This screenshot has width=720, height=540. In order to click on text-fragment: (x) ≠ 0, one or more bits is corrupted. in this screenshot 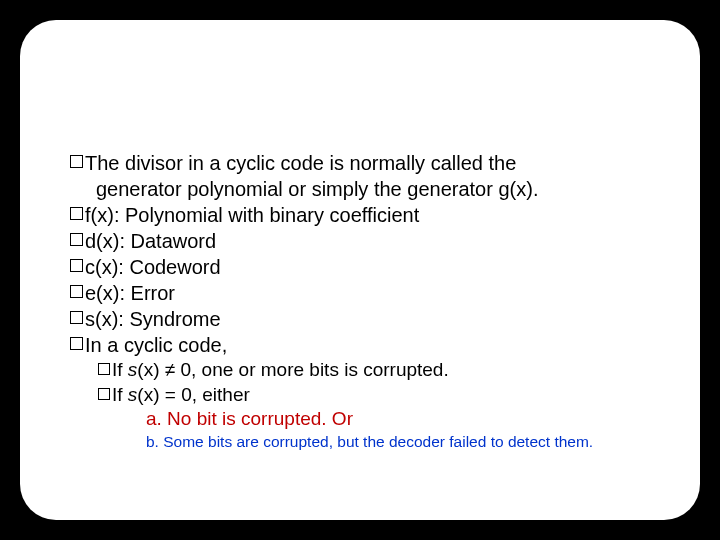, I will do `click(292, 370)`.